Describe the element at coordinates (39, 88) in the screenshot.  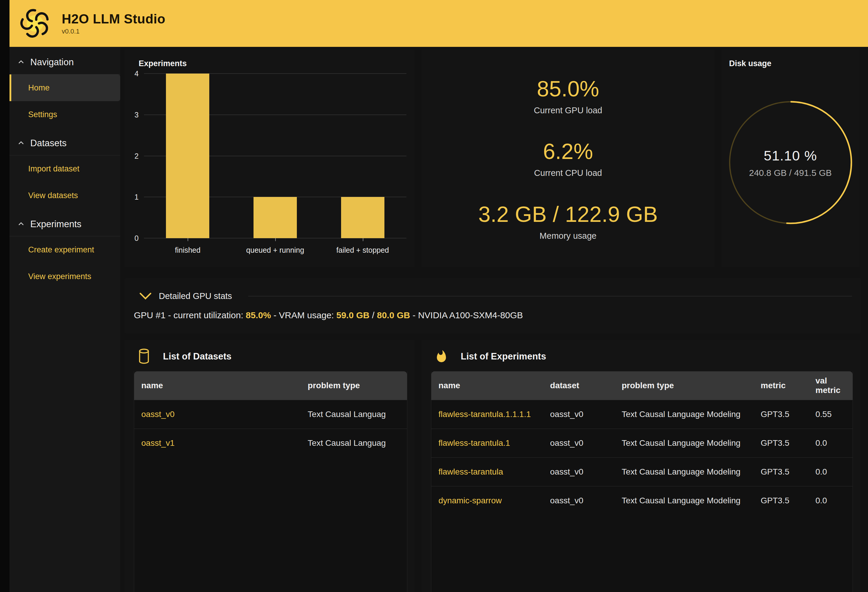
I see `sidebar-item-label: Home` at that location.